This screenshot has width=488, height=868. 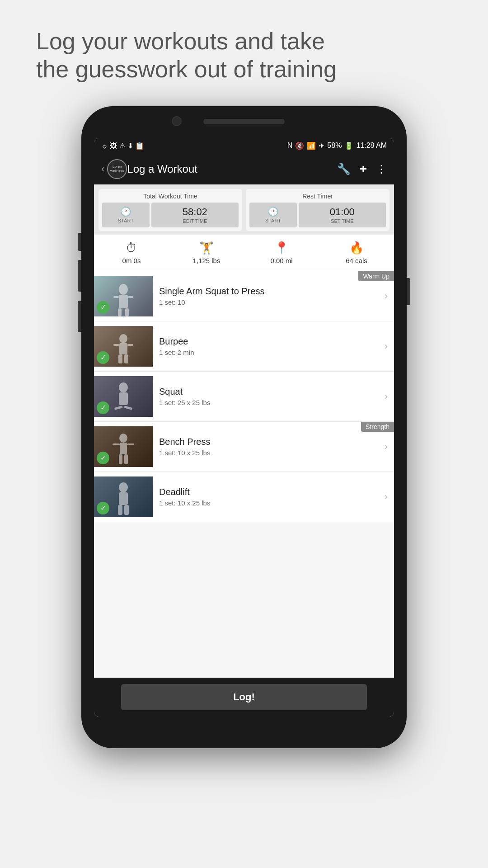 I want to click on status-bar: ☼ 🖼 ⚠ ⬇ 📋 N 🔇 📶 ✈ 58%🔋 11:28 AM, so click(x=244, y=146).